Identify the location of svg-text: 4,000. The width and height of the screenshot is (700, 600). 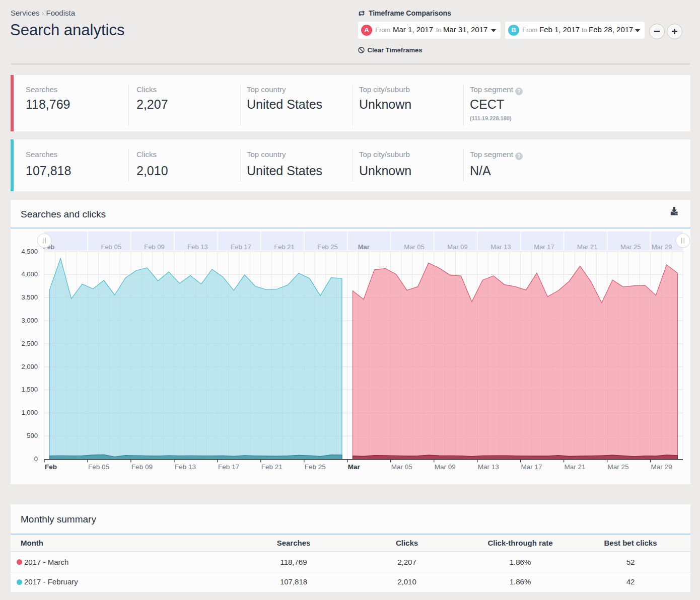
(29, 274).